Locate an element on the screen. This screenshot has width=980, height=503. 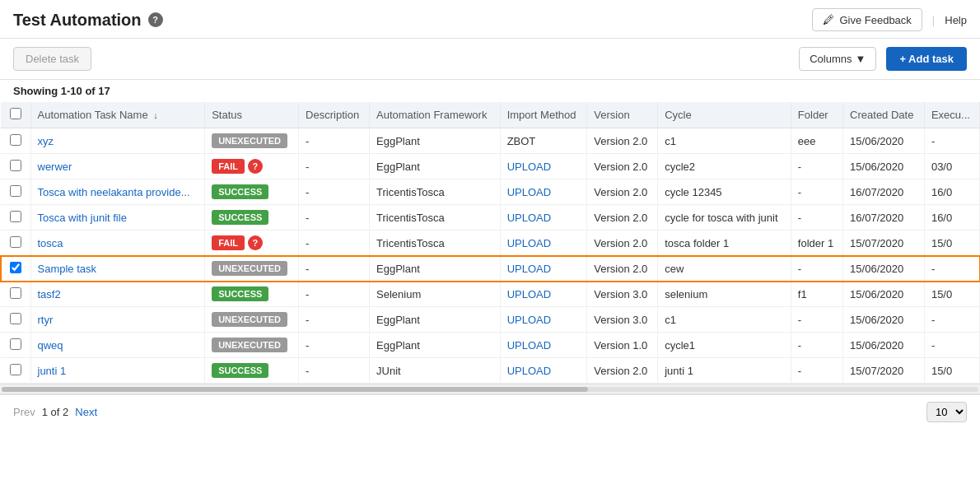
row-name: xyz is located at coordinates (118, 142).